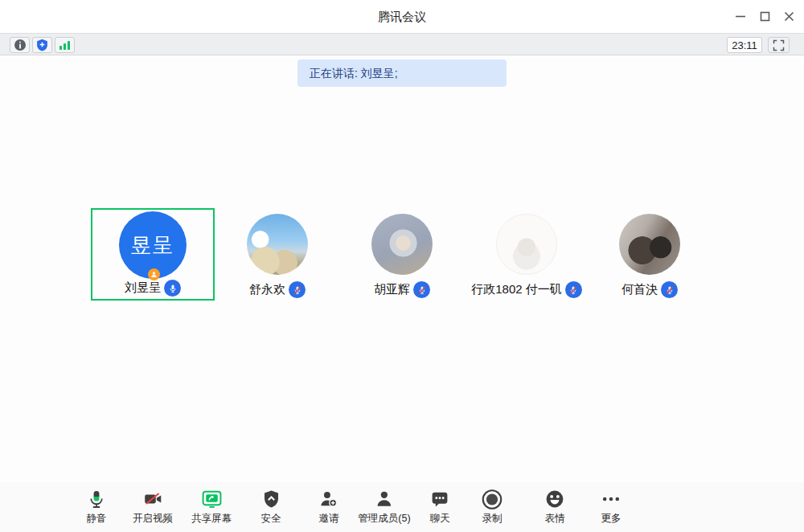 Image resolution: width=804 pixels, height=532 pixels. Describe the element at coordinates (555, 499) in the screenshot. I see `emoji-smiley-icon` at that location.